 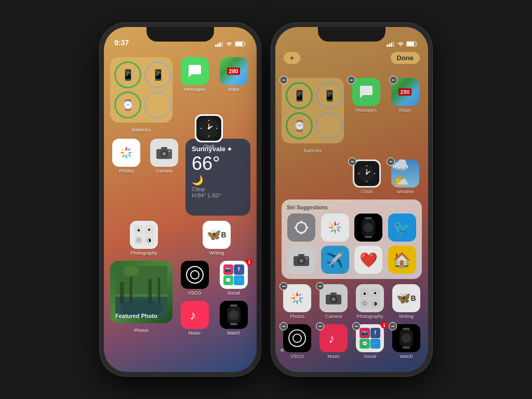 What do you see at coordinates (141, 96) in the screenshot?
I see `batteries-widget: 📱 📱 ⌚ Batteries` at bounding box center [141, 96].